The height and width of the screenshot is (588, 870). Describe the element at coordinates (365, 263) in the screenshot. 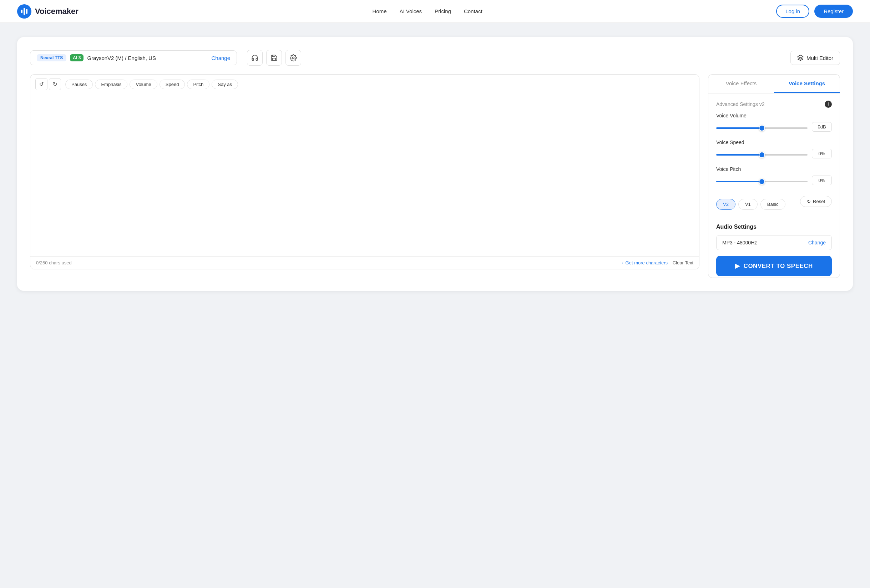

I see `editor-footer: 0/250 chars used → Get more characters C…` at that location.